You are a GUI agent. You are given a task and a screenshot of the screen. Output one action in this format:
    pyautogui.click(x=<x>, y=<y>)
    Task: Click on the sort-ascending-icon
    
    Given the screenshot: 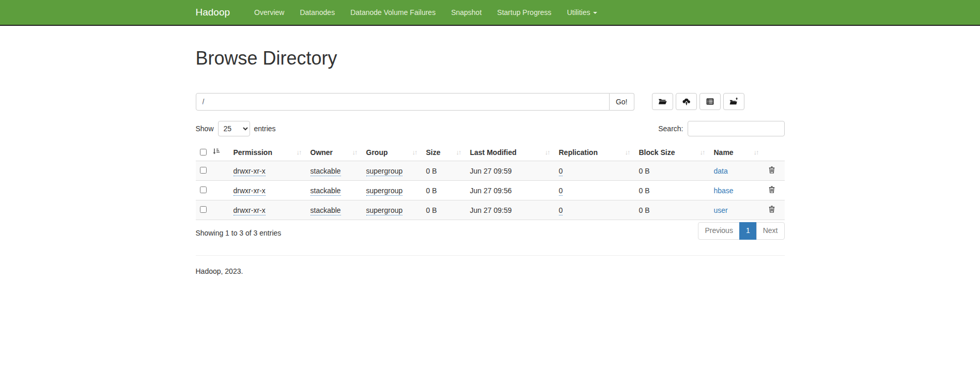 What is the action you would take?
    pyautogui.click(x=216, y=152)
    